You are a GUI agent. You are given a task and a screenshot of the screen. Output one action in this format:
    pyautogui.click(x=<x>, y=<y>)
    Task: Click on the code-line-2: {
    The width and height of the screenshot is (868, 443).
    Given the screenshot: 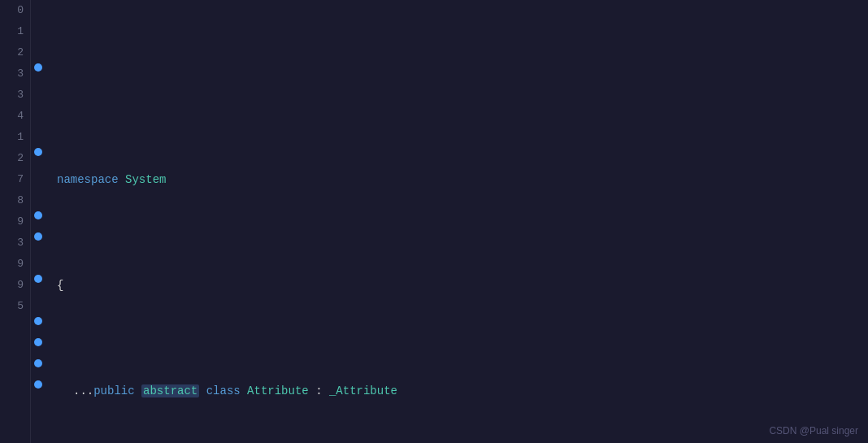 What is the action you would take?
    pyautogui.click(x=457, y=285)
    